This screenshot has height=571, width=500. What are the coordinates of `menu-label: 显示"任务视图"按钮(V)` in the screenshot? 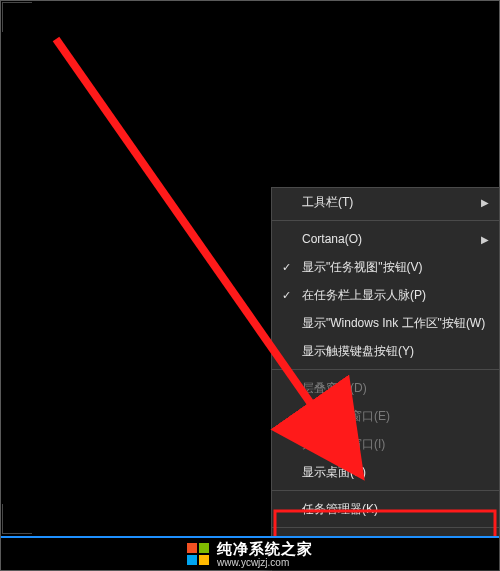 It's located at (362, 268).